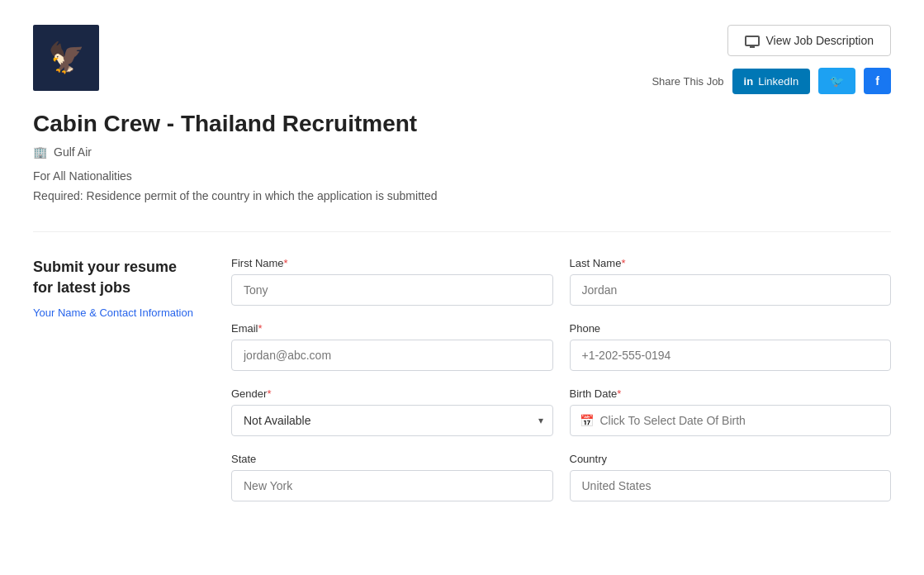  Describe the element at coordinates (820, 40) in the screenshot. I see `view-job-label: View Job Description` at that location.